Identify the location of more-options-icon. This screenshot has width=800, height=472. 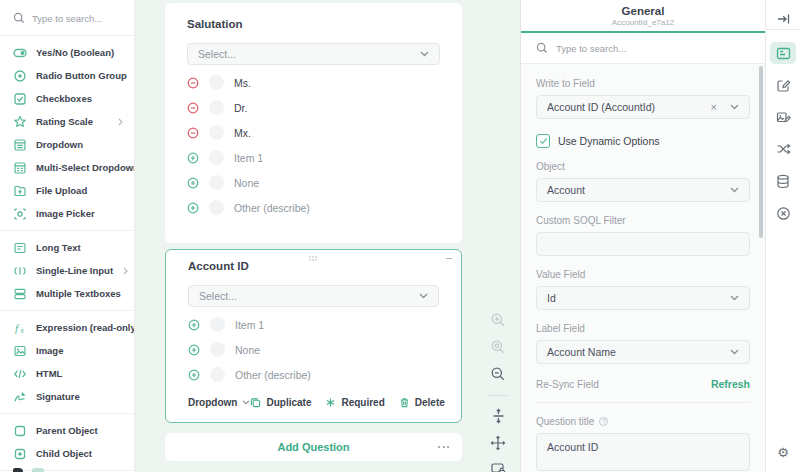
(444, 447).